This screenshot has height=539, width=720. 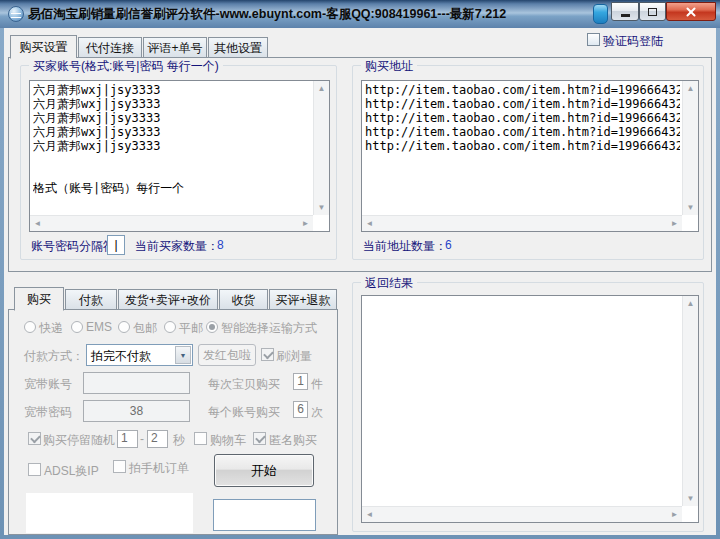 I want to click on stay-from-input: 1, so click(x=128, y=439).